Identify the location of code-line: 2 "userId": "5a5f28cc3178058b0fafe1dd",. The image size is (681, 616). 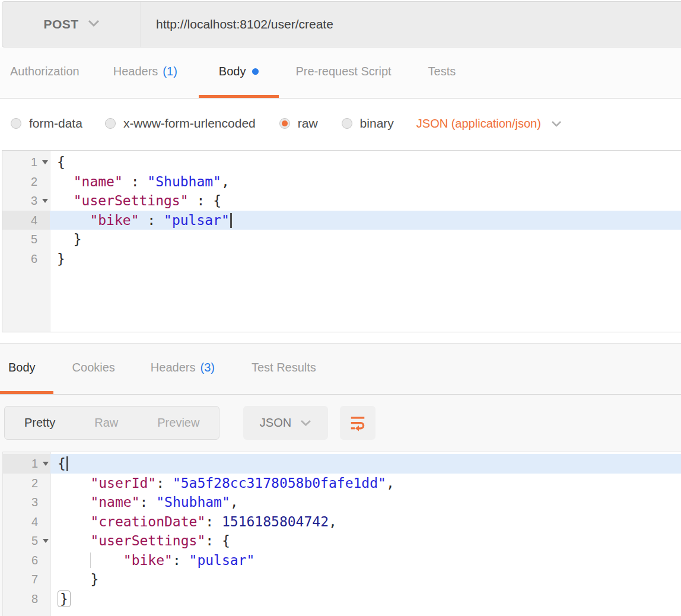
(342, 483).